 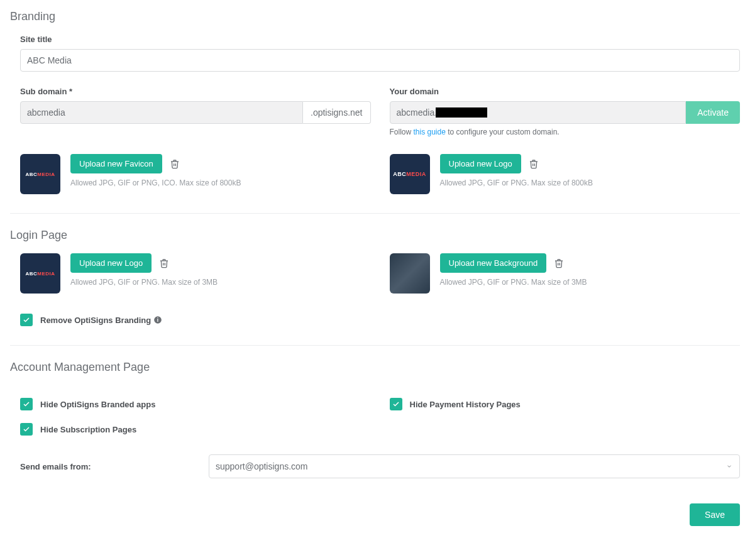 What do you see at coordinates (101, 321) in the screenshot?
I see `remove-branding-label: Remove OptiSigns Branding i` at bounding box center [101, 321].